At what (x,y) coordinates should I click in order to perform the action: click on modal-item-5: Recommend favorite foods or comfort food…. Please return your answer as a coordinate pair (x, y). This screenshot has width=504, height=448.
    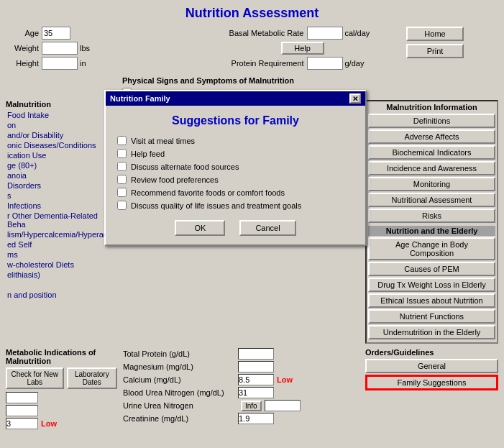
    Looking at the image, I should click on (236, 193).